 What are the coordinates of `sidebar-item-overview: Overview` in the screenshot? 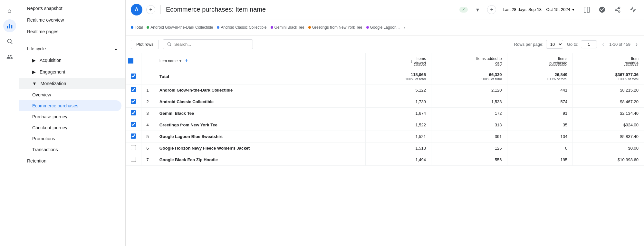 It's located at (72, 95).